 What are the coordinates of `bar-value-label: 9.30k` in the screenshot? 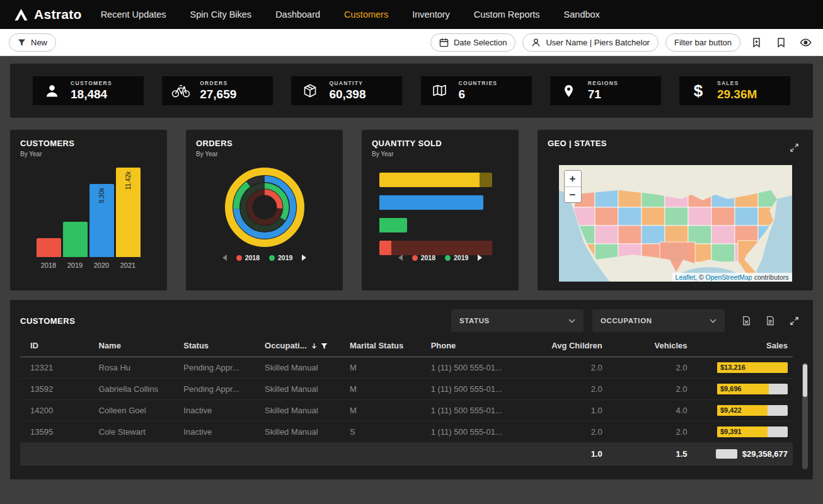 It's located at (102, 195).